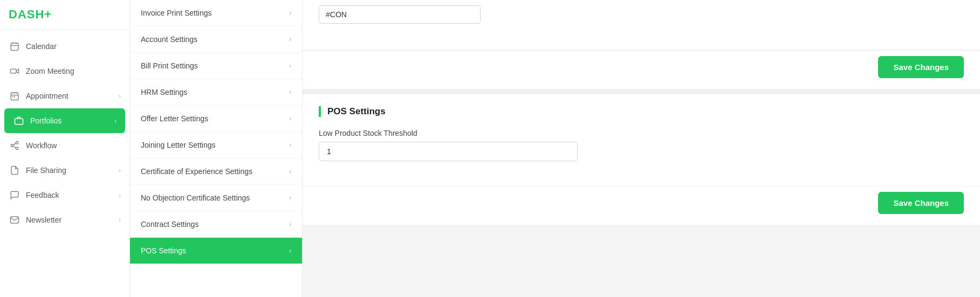 This screenshot has width=980, height=297. I want to click on section-divider, so click(641, 92).